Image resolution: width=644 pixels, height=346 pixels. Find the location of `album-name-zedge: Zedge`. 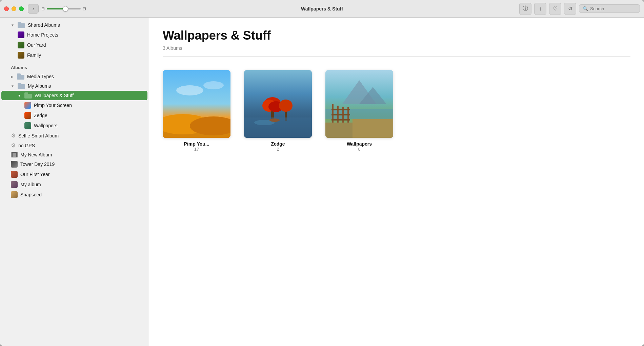

album-name-zedge: Zedge is located at coordinates (278, 144).